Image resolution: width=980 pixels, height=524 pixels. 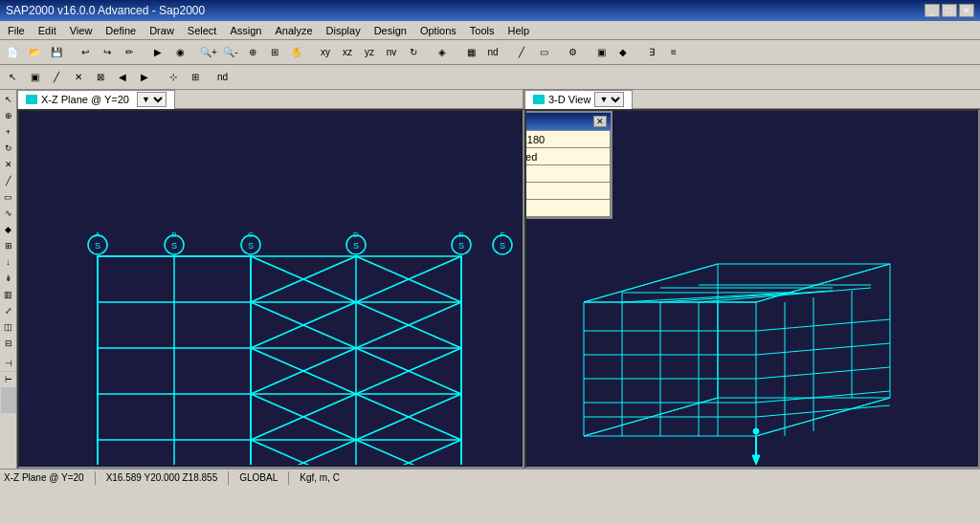 I want to click on view-left-icon: ⊣, so click(x=9, y=363).